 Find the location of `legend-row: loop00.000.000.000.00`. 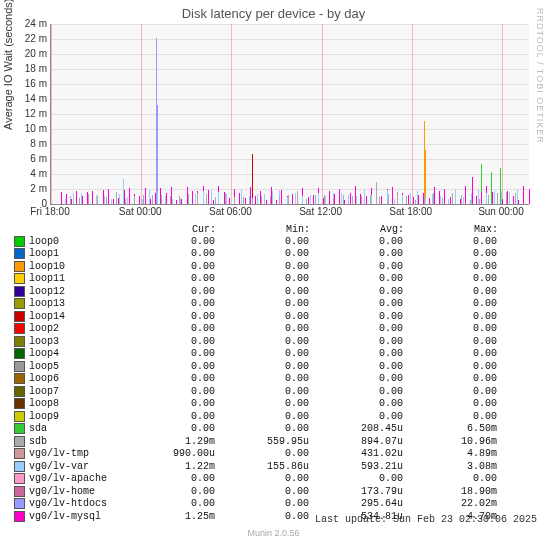

legend-row: loop00.000.000.000.00 is located at coordinates (275, 242).